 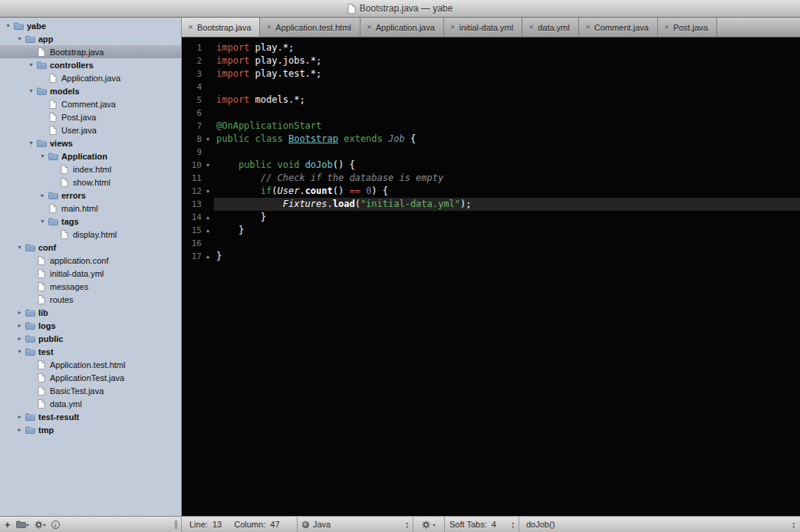 I want to click on tree-item-application-java: Application.java, so click(x=91, y=78).